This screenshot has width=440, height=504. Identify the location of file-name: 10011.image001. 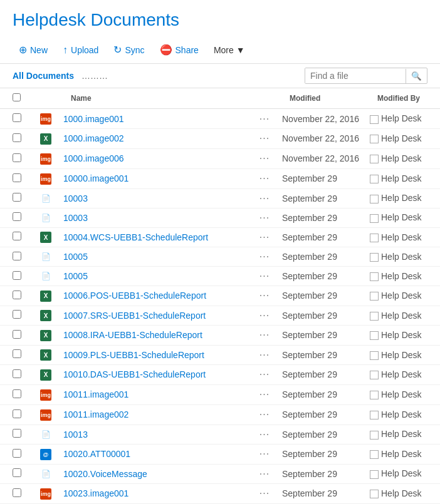
(155, 394).